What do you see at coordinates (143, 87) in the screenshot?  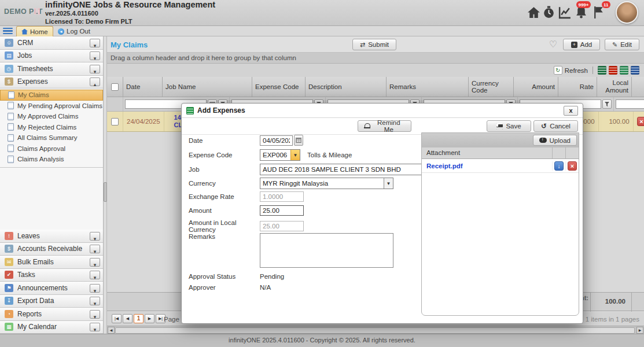 I see `column-header-date: Date` at bounding box center [143, 87].